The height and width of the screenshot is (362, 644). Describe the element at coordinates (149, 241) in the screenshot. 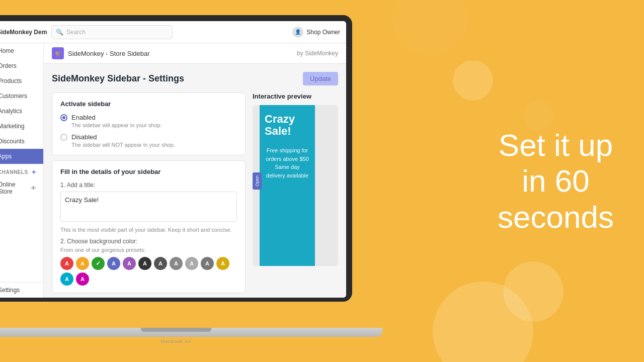

I see `step2-label: 2. Choose background color:` at that location.